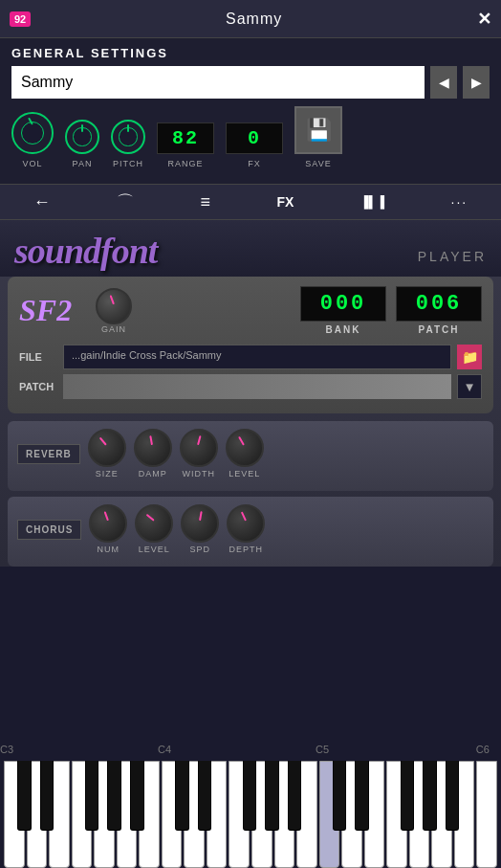  Describe the element at coordinates (439, 310) in the screenshot. I see `patch-display-group: 006 PATCH` at that location.